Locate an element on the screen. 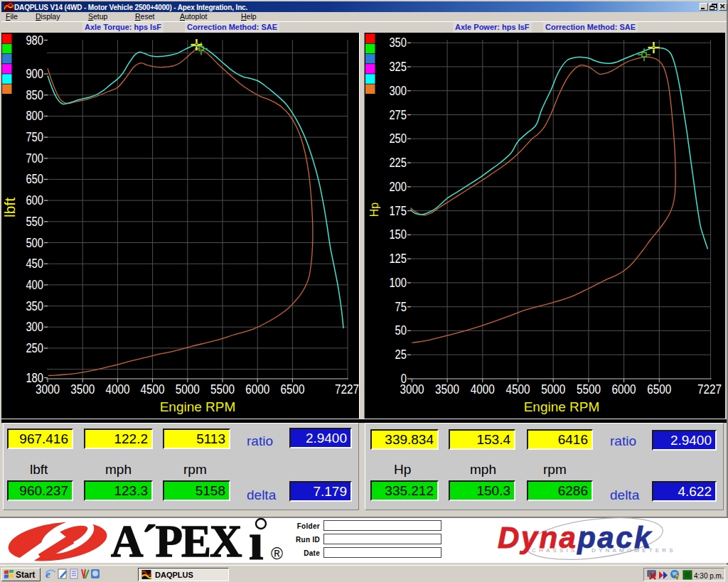 This screenshot has width=728, height=582. svg-text: 750 is located at coordinates (34, 137).